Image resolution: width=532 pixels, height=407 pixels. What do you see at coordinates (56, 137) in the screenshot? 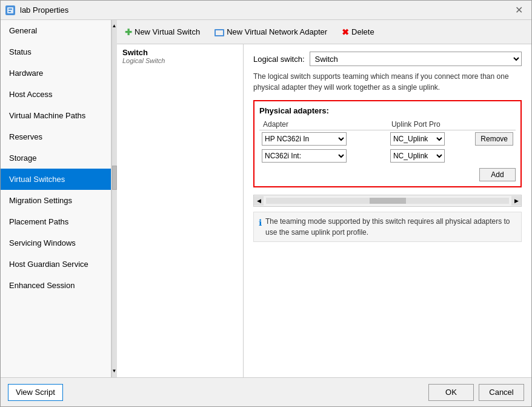
I see `sidebar-item-reserves: Reserves` at bounding box center [56, 137].